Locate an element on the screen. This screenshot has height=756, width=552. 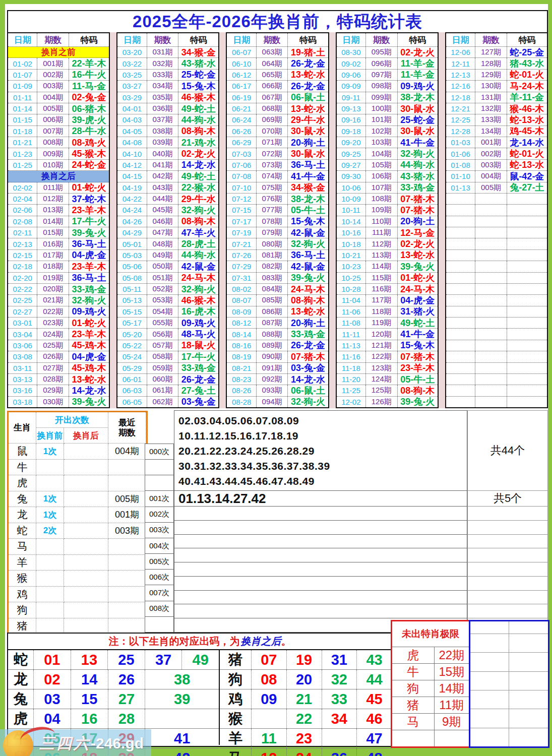
draw-period: 051期 is located at coordinates (163, 278).